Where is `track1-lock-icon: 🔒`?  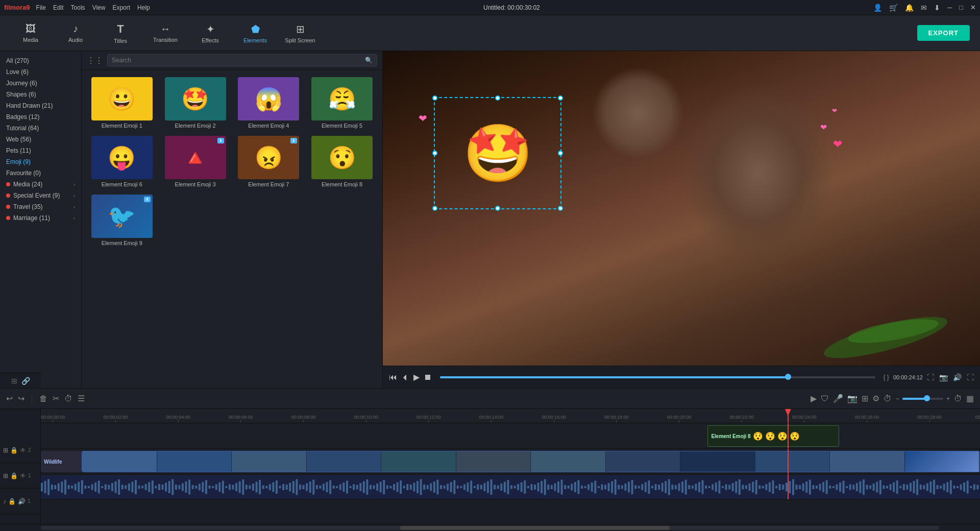 track1-lock-icon: 🔒 is located at coordinates (14, 476).